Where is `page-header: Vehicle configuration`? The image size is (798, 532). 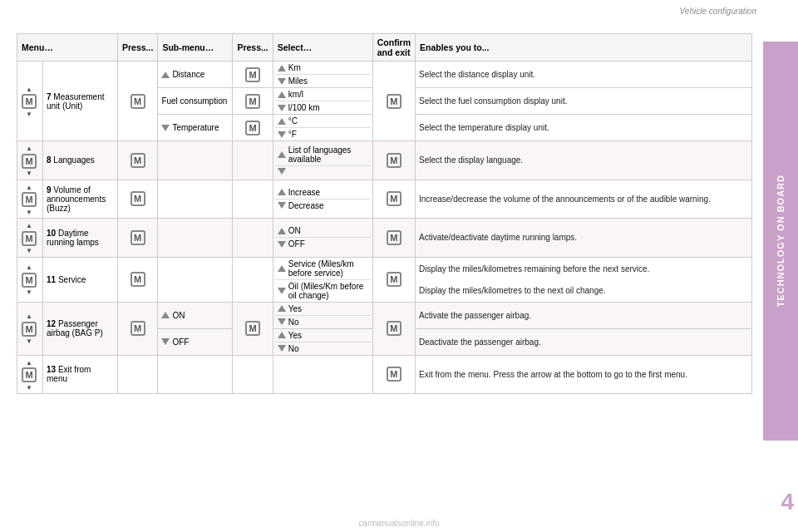 page-header: Vehicle configuration is located at coordinates (718, 12).